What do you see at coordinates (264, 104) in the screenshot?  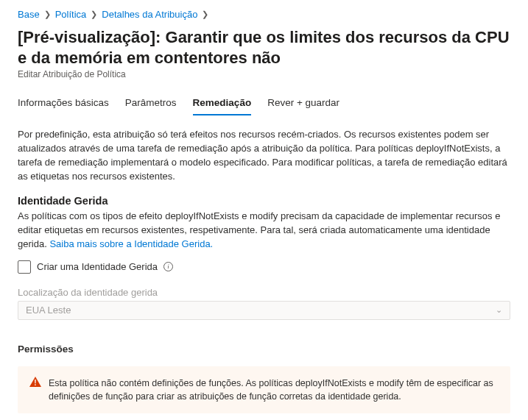 I see `tabs: Informações básicas Parâmetros Remediaçã…` at bounding box center [264, 104].